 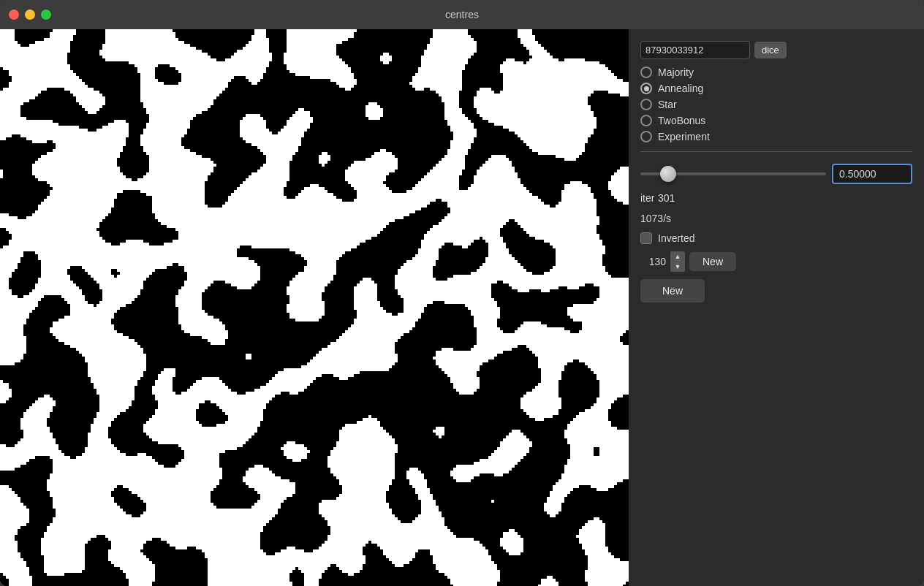 What do you see at coordinates (776, 291) in the screenshot?
I see `new-button-row: New` at bounding box center [776, 291].